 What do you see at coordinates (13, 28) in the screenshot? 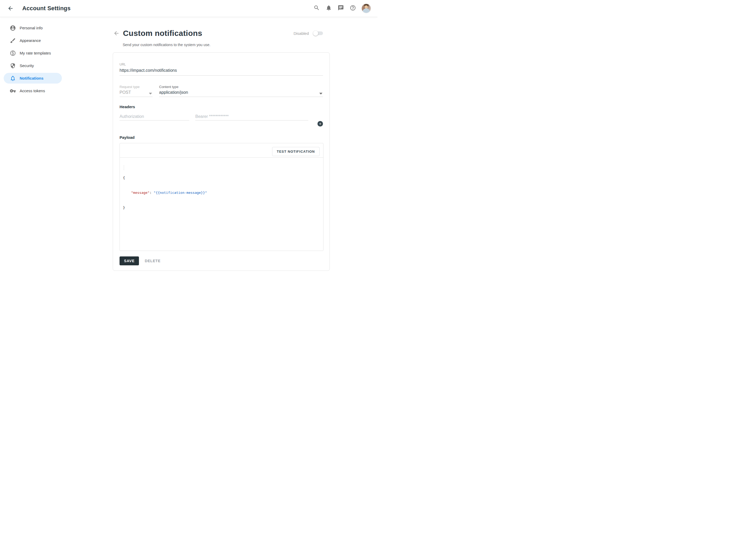
I see `person-circle-icon` at bounding box center [13, 28].